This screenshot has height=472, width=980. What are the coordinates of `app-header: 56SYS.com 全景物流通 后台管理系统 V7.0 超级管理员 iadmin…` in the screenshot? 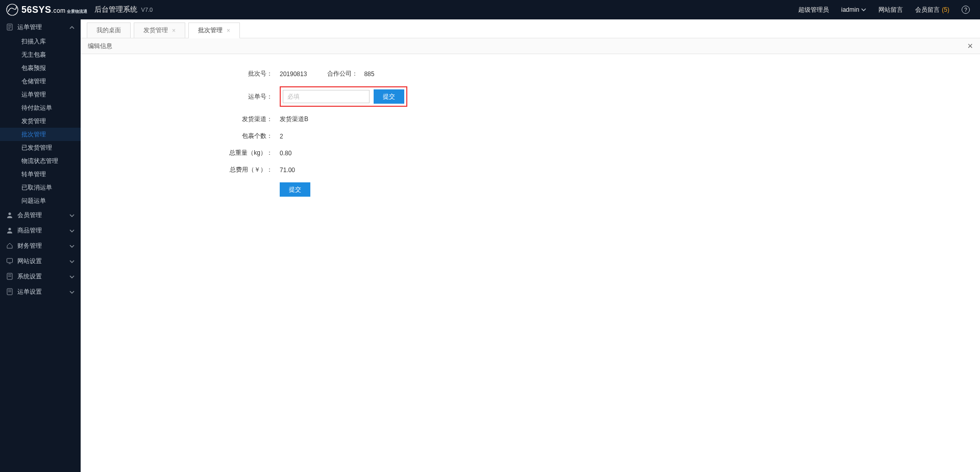 It's located at (490, 10).